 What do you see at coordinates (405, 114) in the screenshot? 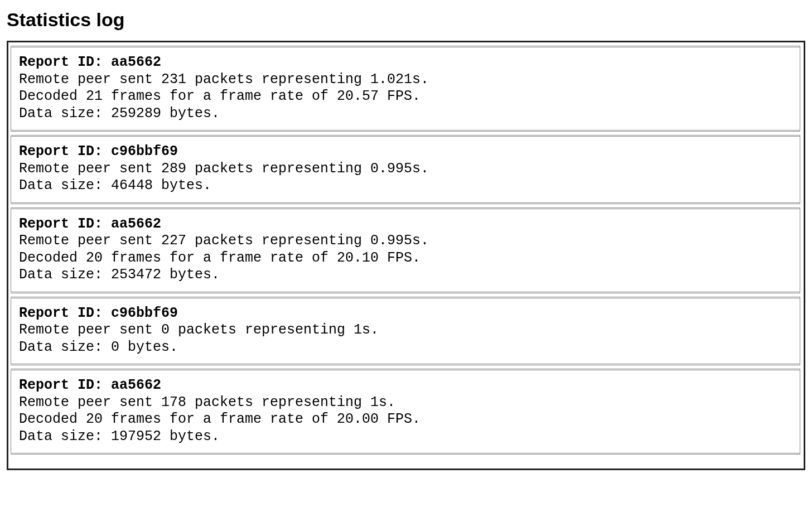
I see `report-line: Data size: 259289 bytes.` at bounding box center [405, 114].